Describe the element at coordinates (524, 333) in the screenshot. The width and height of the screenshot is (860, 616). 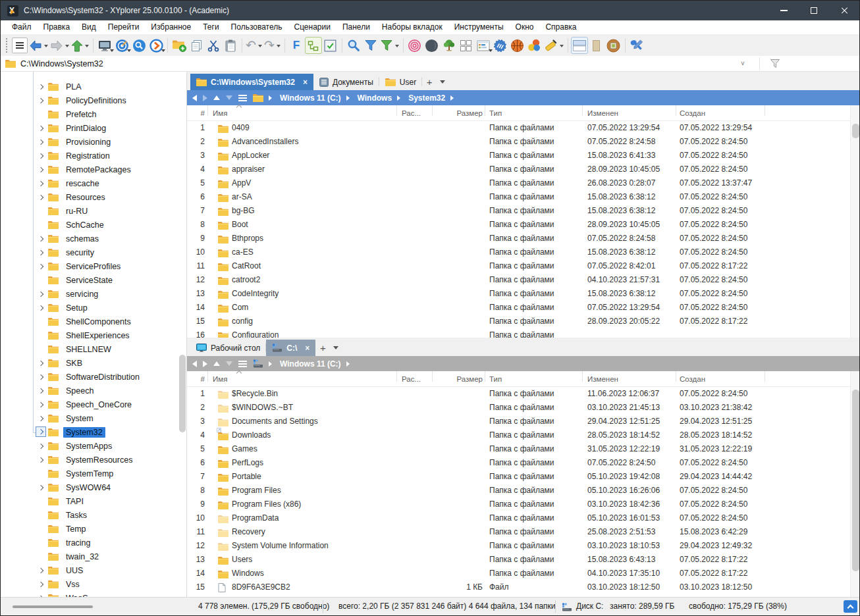
I see `file-row-configuration: 16ConfigurationПапка с файлами` at that location.